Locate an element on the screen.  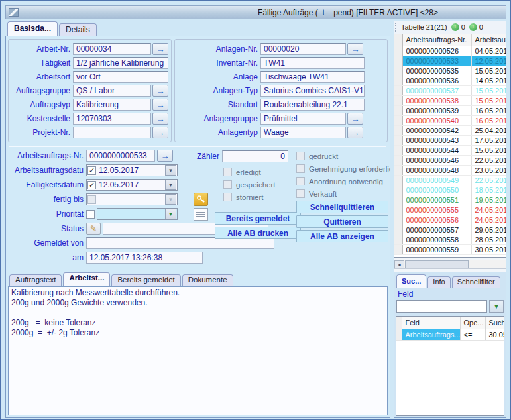
arbeitsauftrags-nr-field: 0000000000533 is located at coordinates (121, 156).